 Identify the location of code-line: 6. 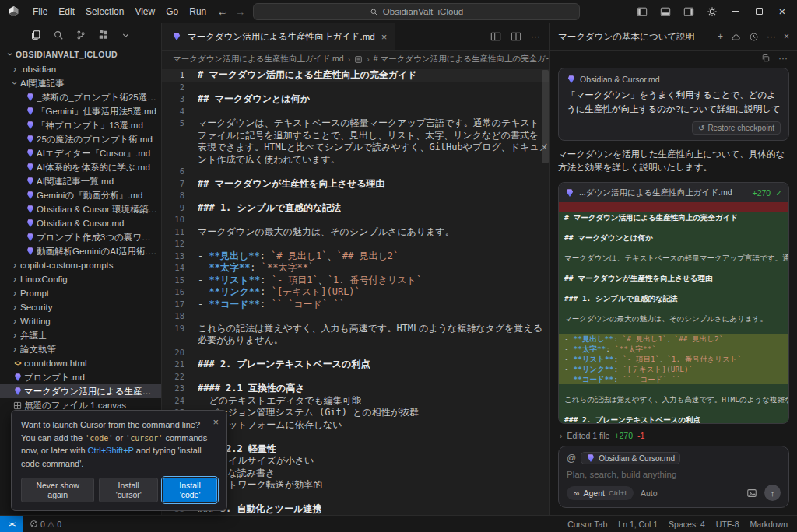
(356, 172).